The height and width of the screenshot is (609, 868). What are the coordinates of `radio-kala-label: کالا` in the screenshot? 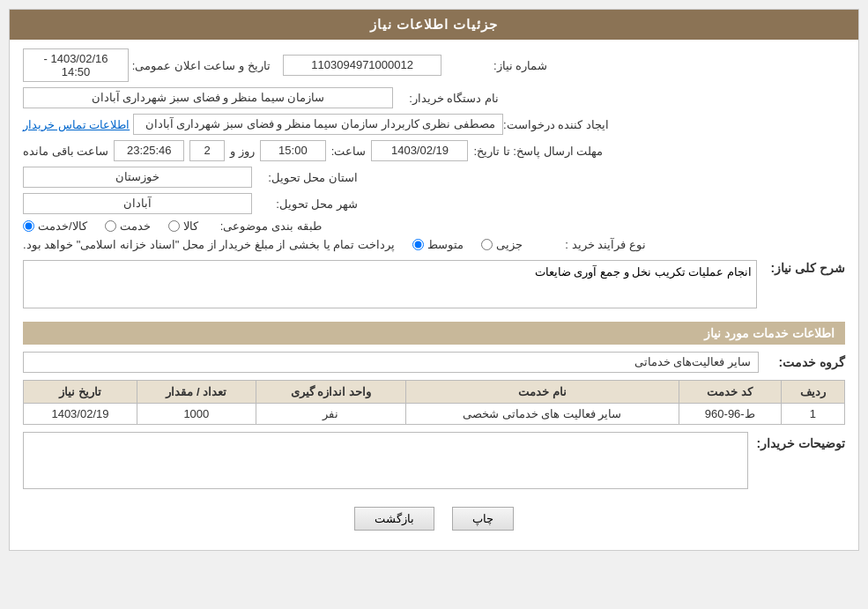 It's located at (190, 226).